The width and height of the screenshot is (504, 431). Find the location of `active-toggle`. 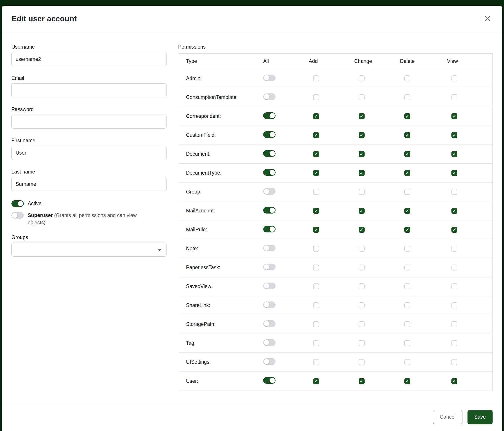

active-toggle is located at coordinates (18, 204).